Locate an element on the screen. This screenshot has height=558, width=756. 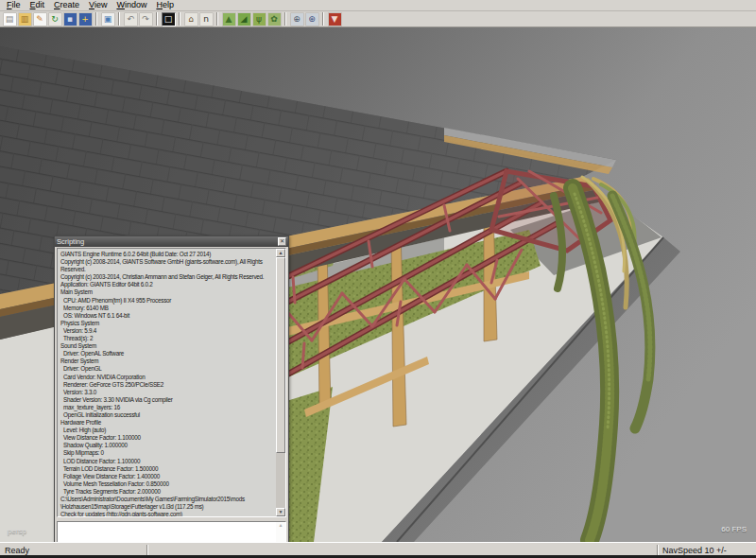
menu-item-view: View is located at coordinates (98, 6).